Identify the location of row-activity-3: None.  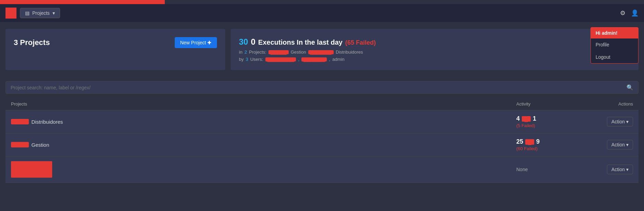
(551, 169).